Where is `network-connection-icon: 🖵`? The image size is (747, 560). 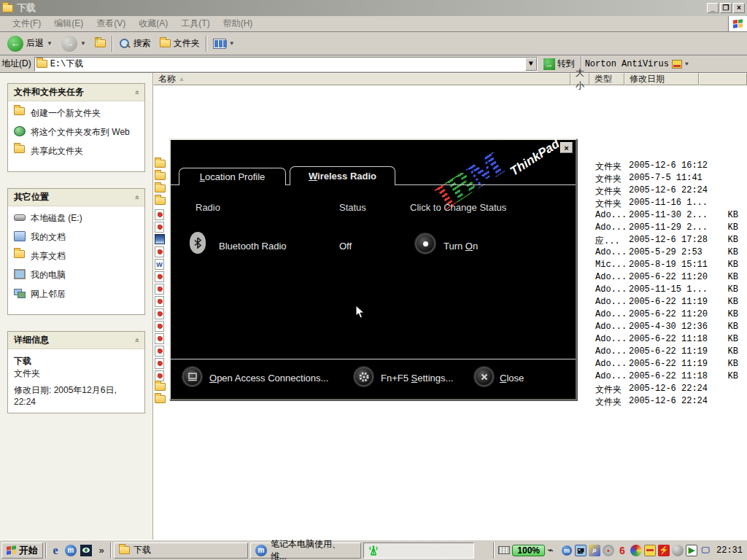
network-connection-icon: 🖵 is located at coordinates (705, 551).